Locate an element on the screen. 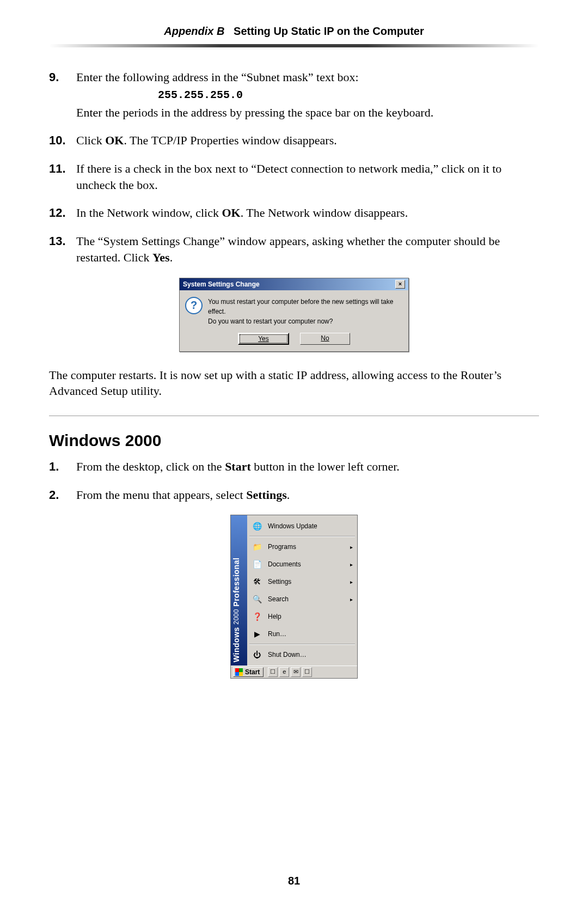  question-icon: ? is located at coordinates (194, 306).